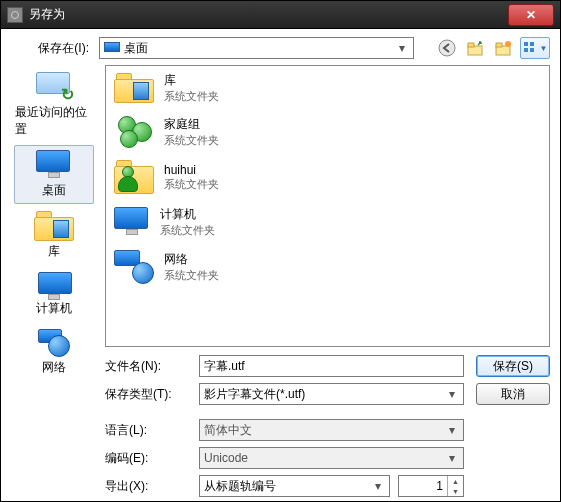  Describe the element at coordinates (54, 352) in the screenshot. I see `sidebar-item-network: 网络` at that location.